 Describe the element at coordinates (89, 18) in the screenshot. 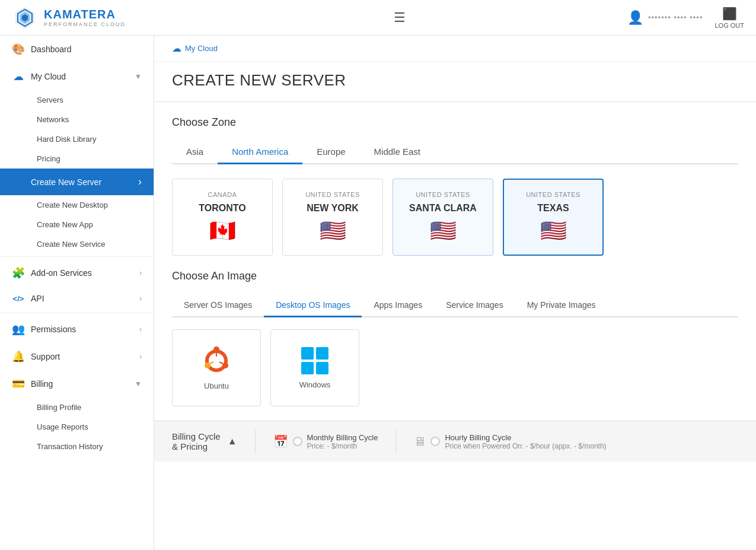

I see `logo-area: KAMATERA PERFORMANCE CLOUD` at that location.